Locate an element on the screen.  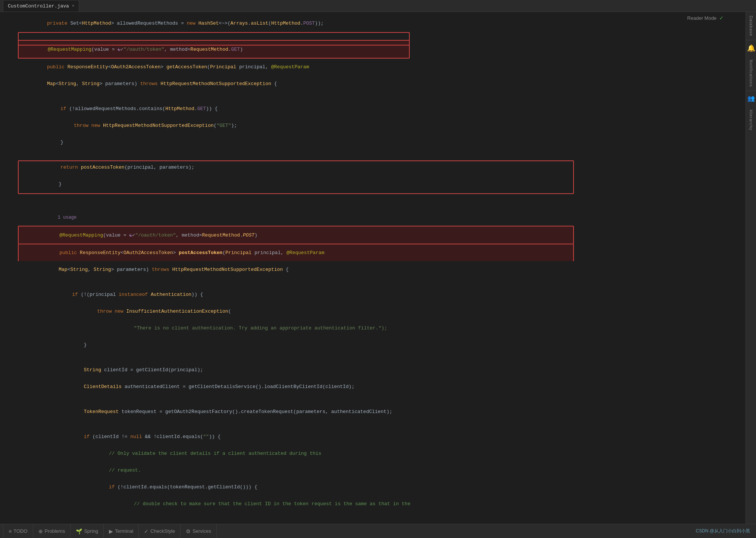
status-text: CSDN @从入门小白到小黑 is located at coordinates (723, 531).